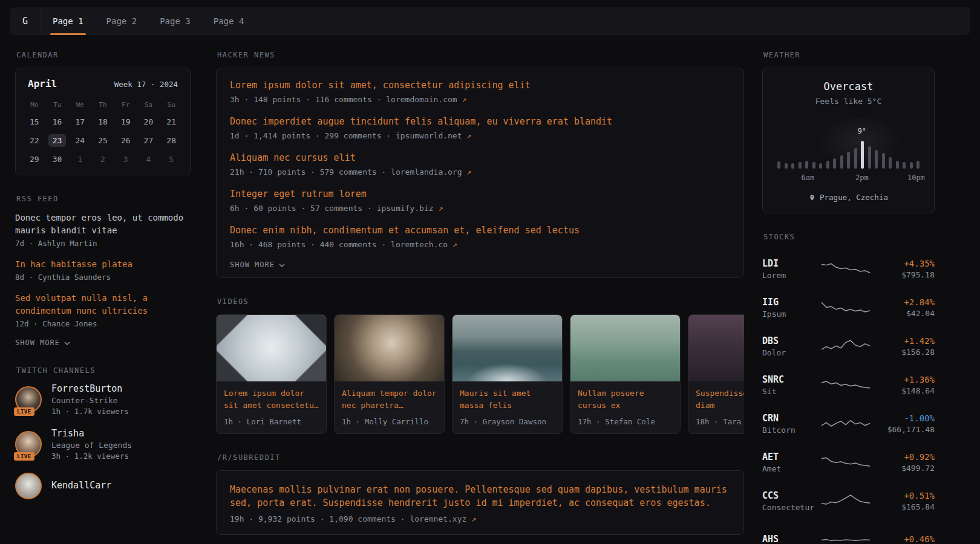  What do you see at coordinates (480, 195) in the screenshot?
I see `news-title: Integer eget rutrum lorem` at bounding box center [480, 195].